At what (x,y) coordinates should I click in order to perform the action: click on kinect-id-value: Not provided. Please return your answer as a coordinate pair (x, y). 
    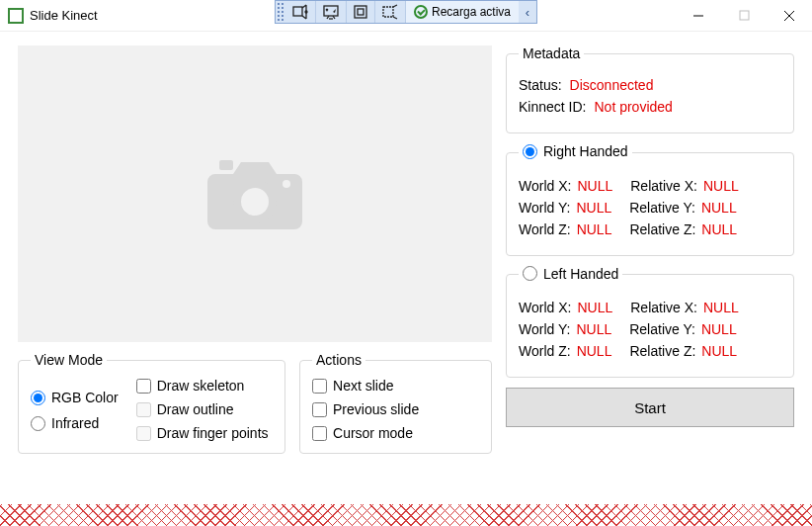
    Looking at the image, I should click on (632, 107).